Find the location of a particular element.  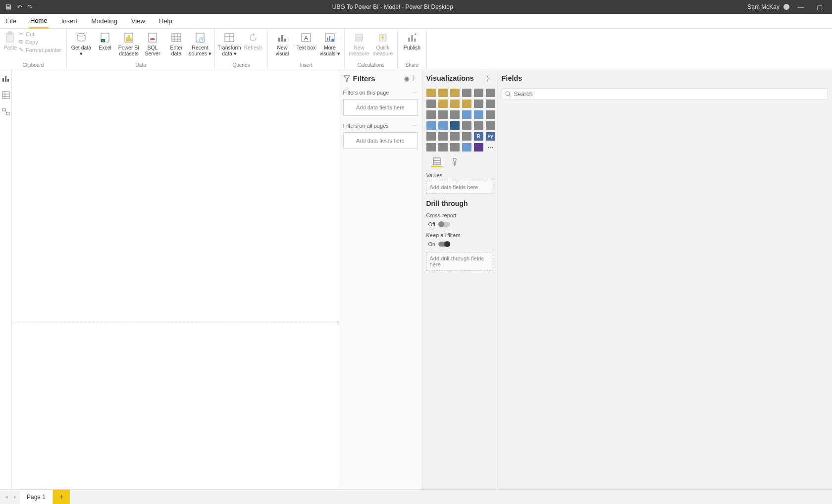

titlebar: ↶ ↷ UBG To Power BI - Model - Power BI D… is located at coordinates (416, 7).